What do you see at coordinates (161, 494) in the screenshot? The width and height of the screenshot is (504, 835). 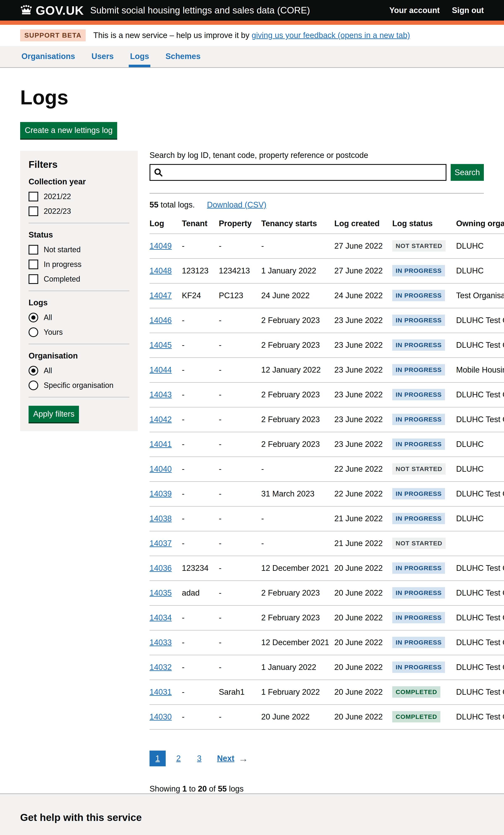 I see `log-id-link: 14039` at bounding box center [161, 494].